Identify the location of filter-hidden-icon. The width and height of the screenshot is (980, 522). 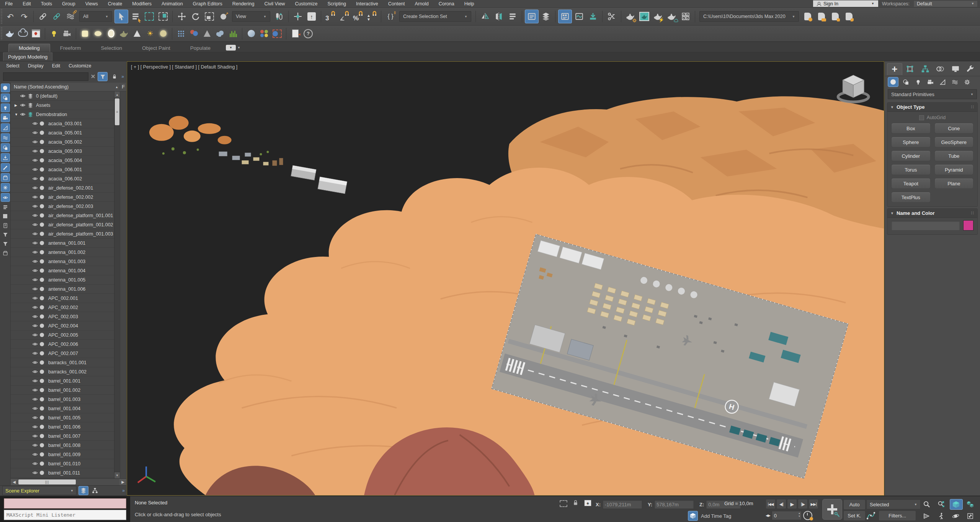
(5, 198).